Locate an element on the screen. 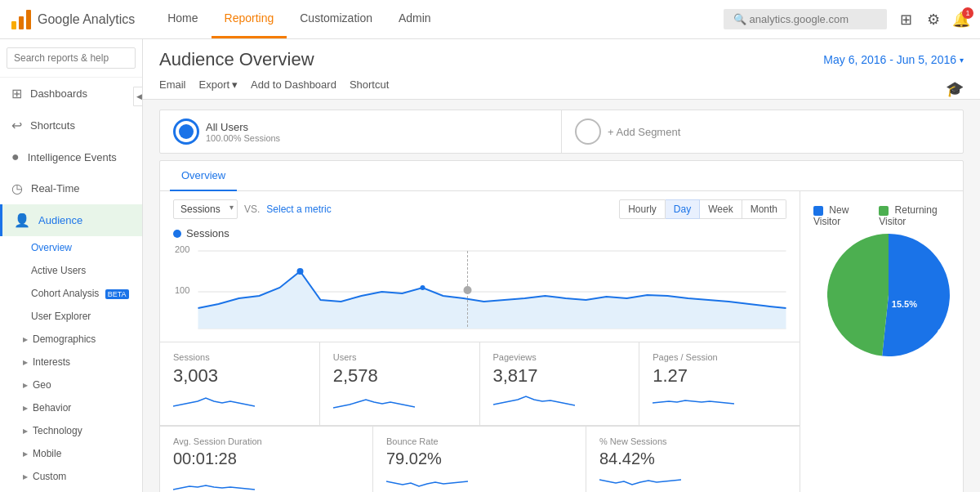  nav-right: 🔍 analytics.google.com ⊞ ⚙ 🔔 is located at coordinates (847, 20).